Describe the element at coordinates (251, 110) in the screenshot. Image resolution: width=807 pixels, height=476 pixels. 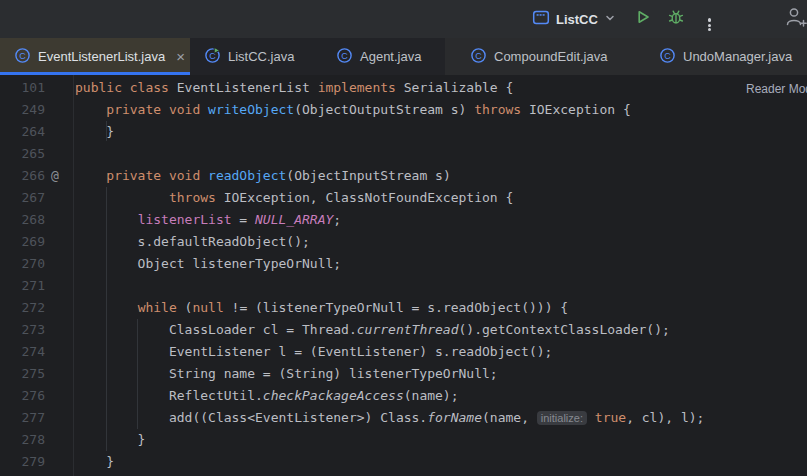
I see `code-segment: writeObject` at that location.